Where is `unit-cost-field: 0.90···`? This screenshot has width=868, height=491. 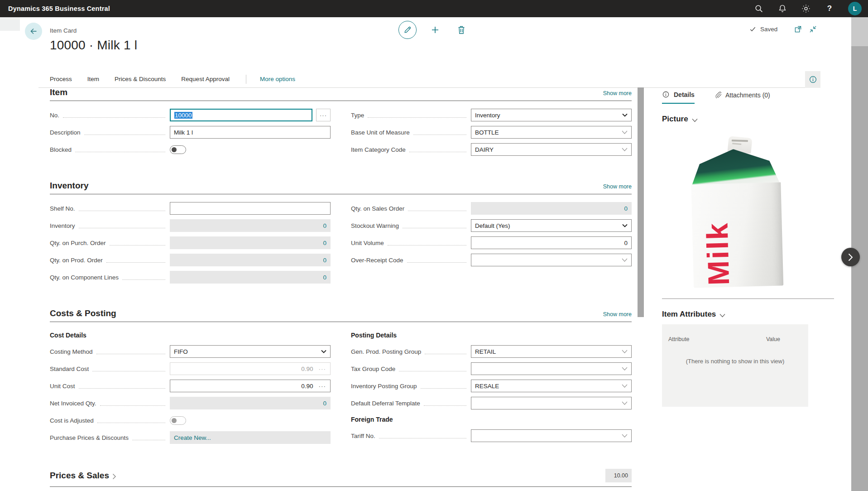 unit-cost-field: 0.90··· is located at coordinates (250, 386).